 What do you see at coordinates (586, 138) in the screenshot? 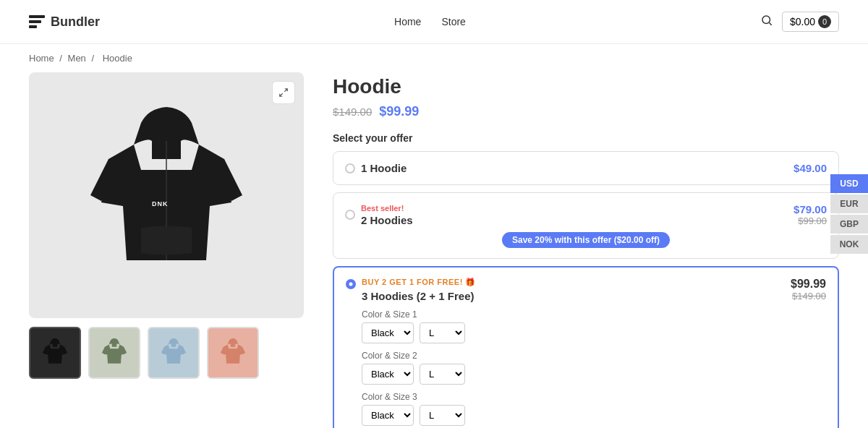
I see `select-offer-label: Select your offer` at bounding box center [586, 138].